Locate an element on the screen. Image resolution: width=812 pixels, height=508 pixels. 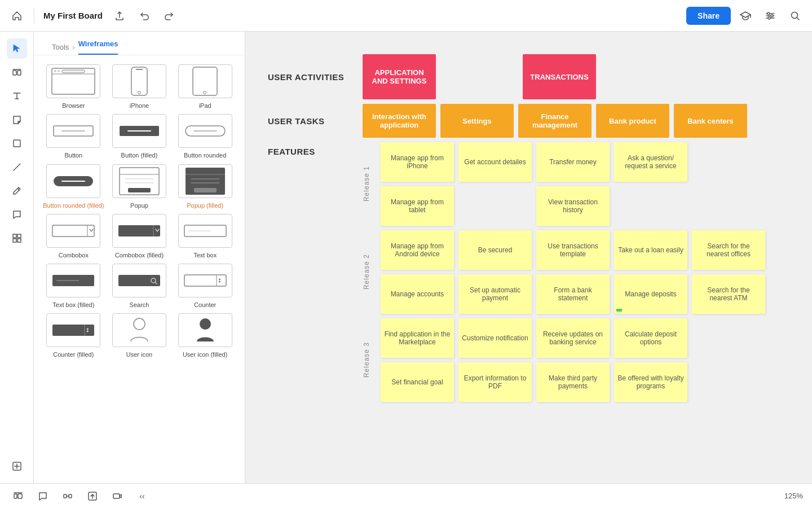
wire-combobox-filled-preview is located at coordinates (139, 231).